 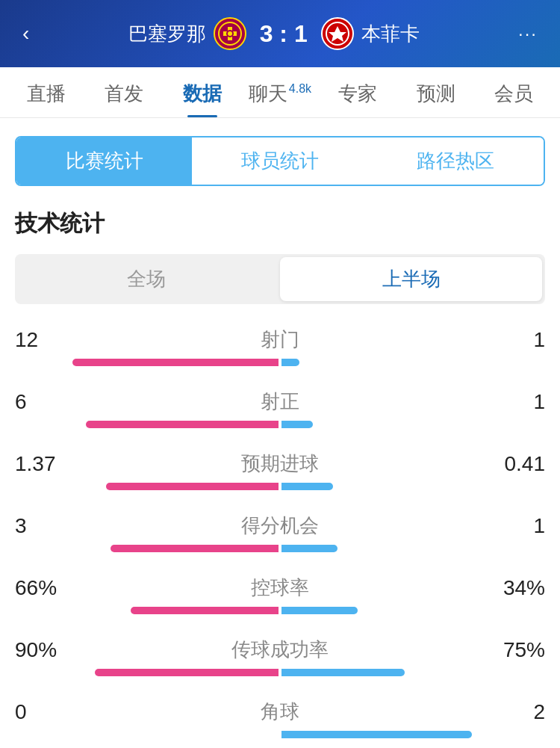 What do you see at coordinates (280, 402) in the screenshot?
I see `stat-name-1: 射正` at bounding box center [280, 402].